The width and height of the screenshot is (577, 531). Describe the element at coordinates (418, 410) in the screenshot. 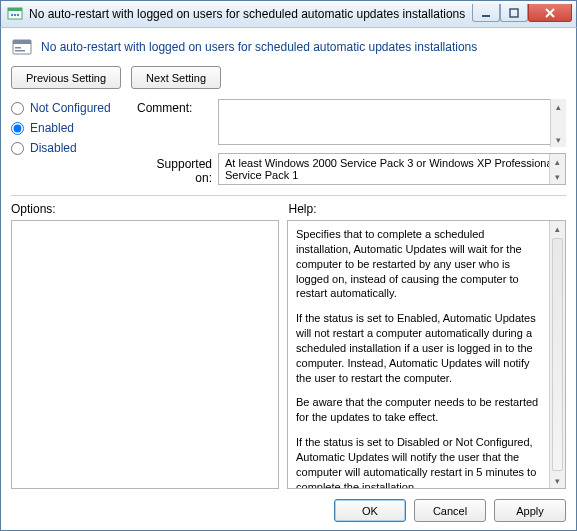

I see `help-para: Be aware that the computer needs to be r…` at that location.